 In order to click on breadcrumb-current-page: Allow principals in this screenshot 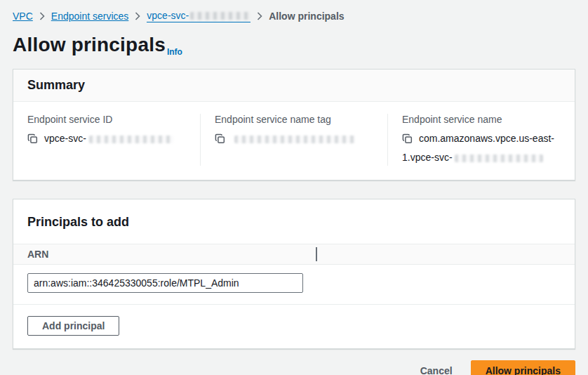, I will do `click(306, 16)`.